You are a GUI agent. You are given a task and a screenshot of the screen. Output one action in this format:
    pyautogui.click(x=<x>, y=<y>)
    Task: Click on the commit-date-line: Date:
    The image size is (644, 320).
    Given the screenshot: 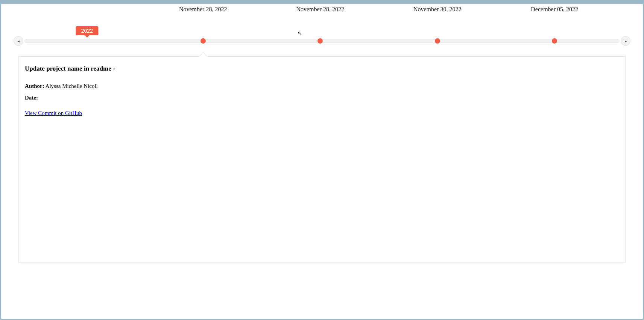 What is the action you would take?
    pyautogui.click(x=322, y=98)
    